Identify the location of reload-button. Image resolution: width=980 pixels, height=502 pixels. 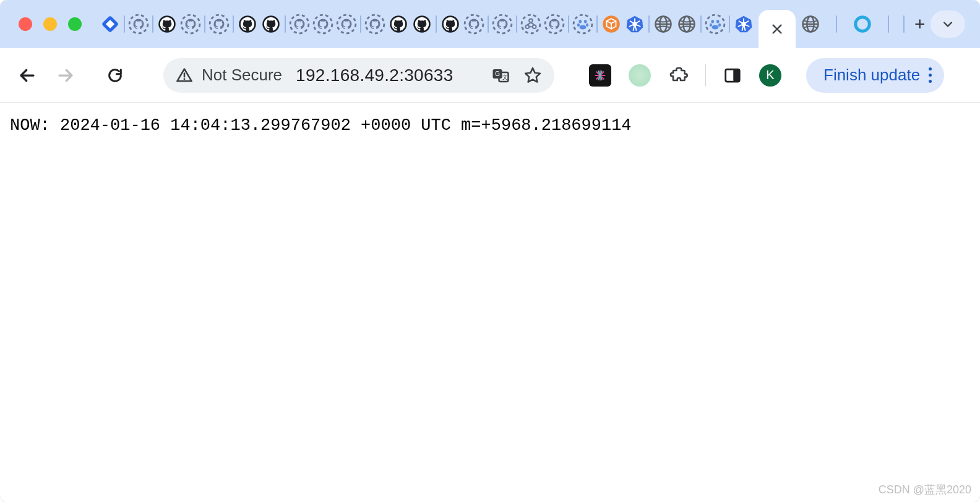
(115, 75).